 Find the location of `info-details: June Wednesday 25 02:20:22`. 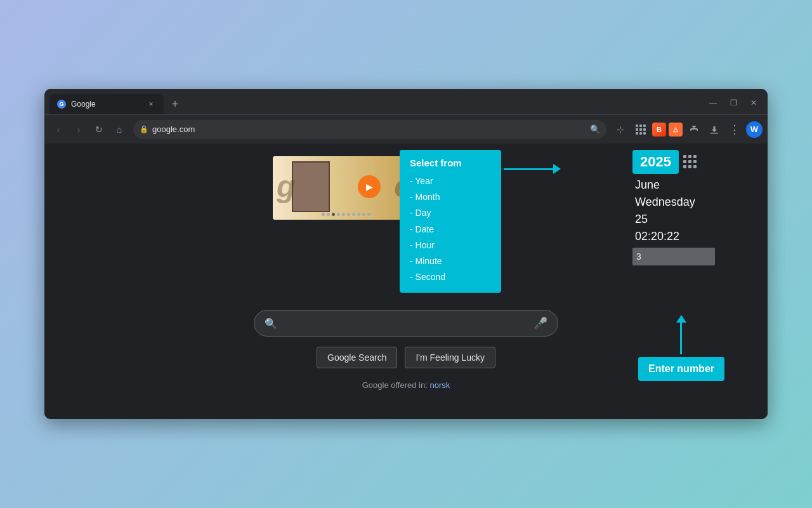

info-details: June Wednesday 25 02:20:22 is located at coordinates (680, 211).